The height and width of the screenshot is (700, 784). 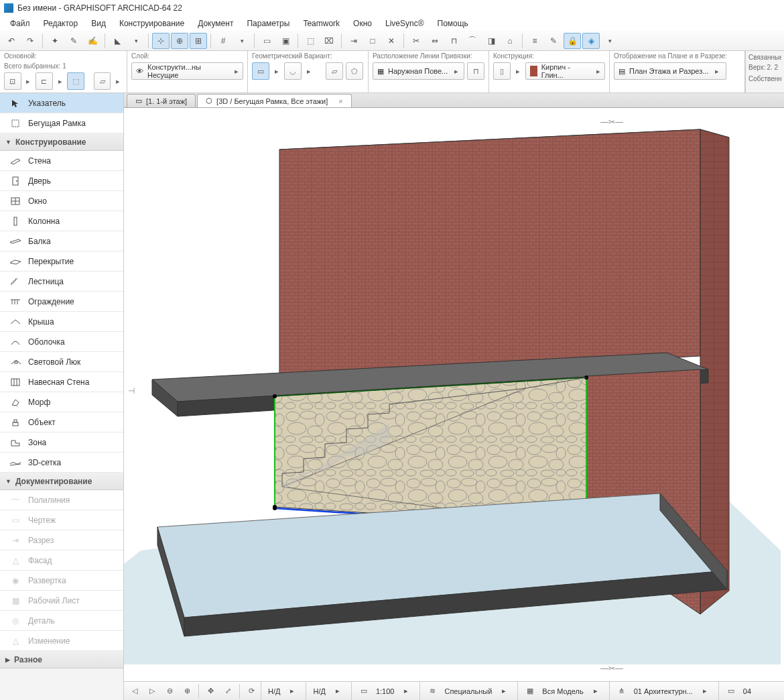 What do you see at coordinates (566, 71) in the screenshot?
I see `construction-dropdown: Кирпич - Глин... ▸` at bounding box center [566, 71].